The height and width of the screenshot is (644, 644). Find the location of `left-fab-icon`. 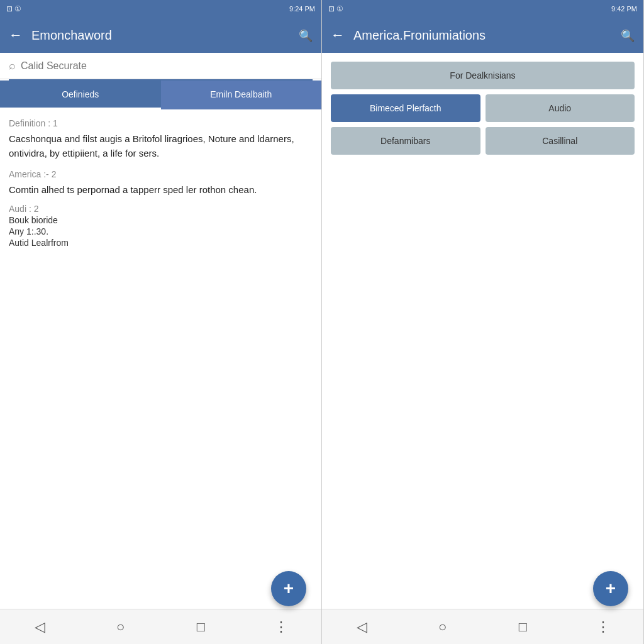

left-fab-icon is located at coordinates (289, 589).